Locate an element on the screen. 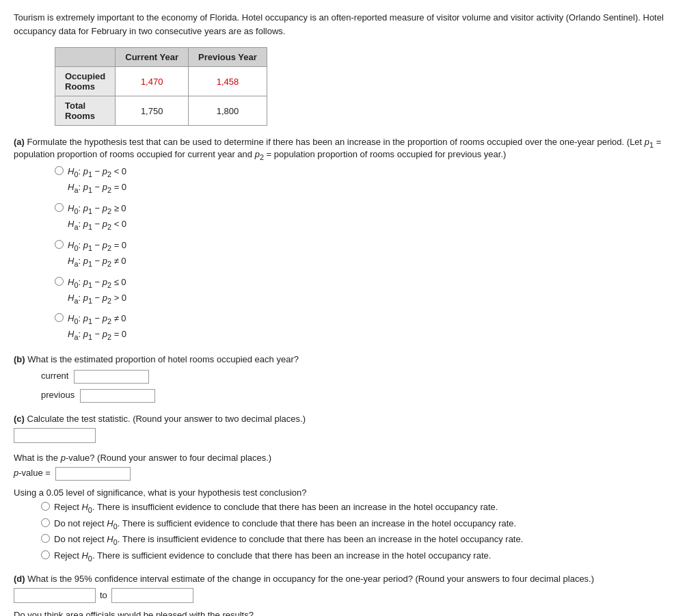  occupied-rooms-label: OccupiedRooms is located at coordinates (85, 82).